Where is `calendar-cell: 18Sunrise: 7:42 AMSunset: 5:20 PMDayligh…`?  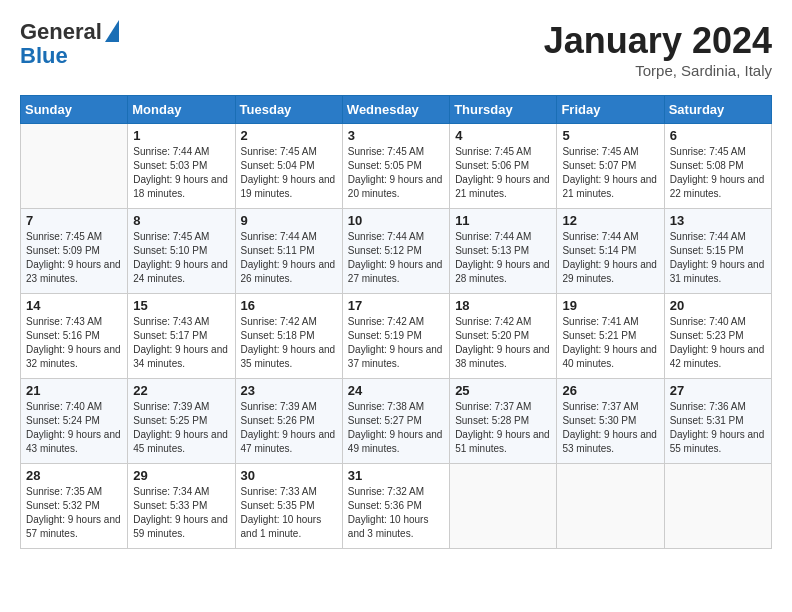 calendar-cell: 18Sunrise: 7:42 AMSunset: 5:20 PMDayligh… is located at coordinates (504, 336).